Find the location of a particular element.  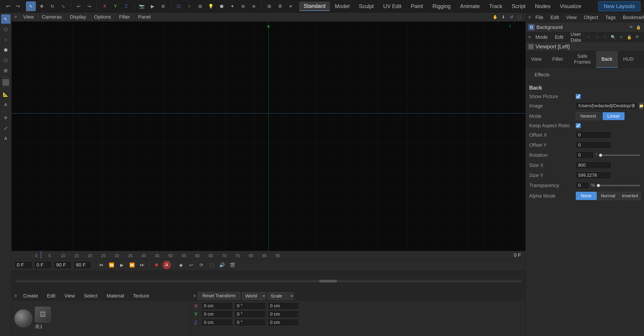

y-axis-btn: Y is located at coordinates (116, 6).